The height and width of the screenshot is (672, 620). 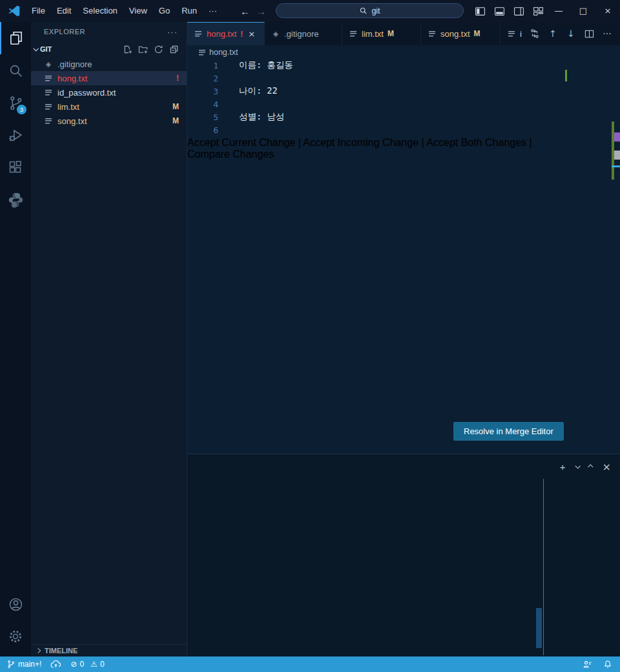 I want to click on activity-python-icon, so click(x=16, y=200).